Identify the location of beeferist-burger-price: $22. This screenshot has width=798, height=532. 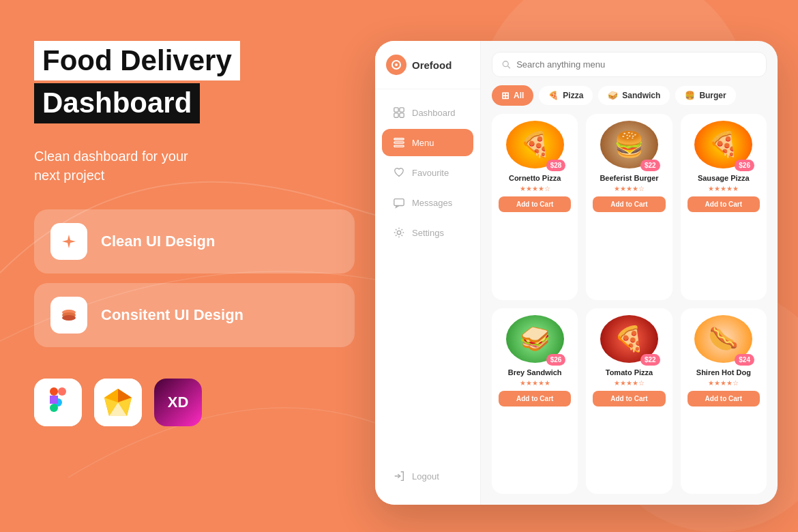
(651, 165).